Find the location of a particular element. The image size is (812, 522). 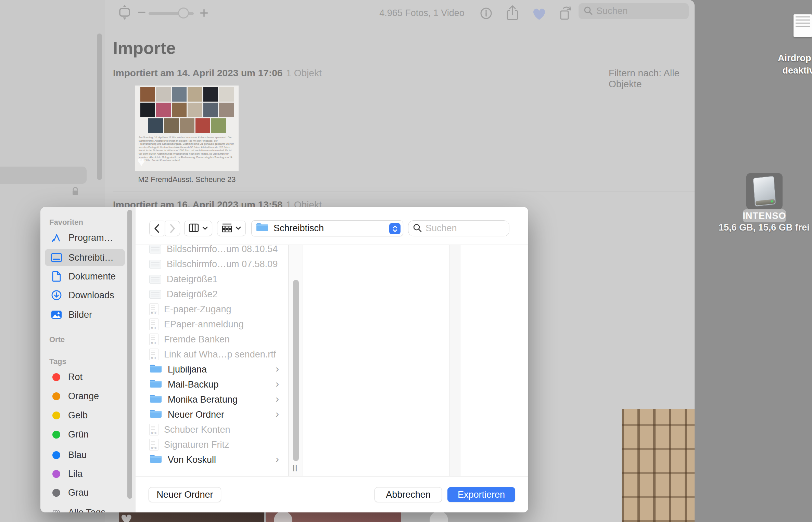

selection-circle-icon is located at coordinates (439, 517).